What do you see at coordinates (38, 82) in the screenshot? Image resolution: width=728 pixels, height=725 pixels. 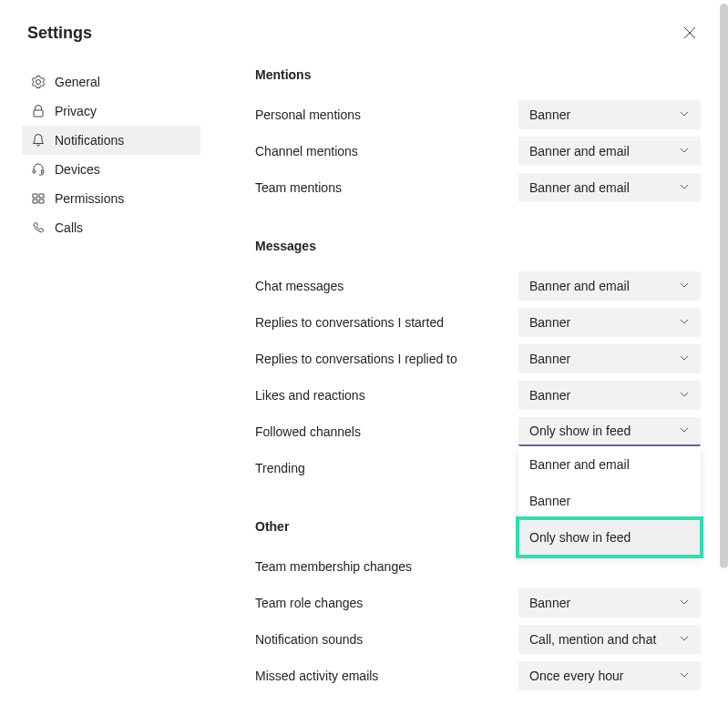 I see `gear-icon` at bounding box center [38, 82].